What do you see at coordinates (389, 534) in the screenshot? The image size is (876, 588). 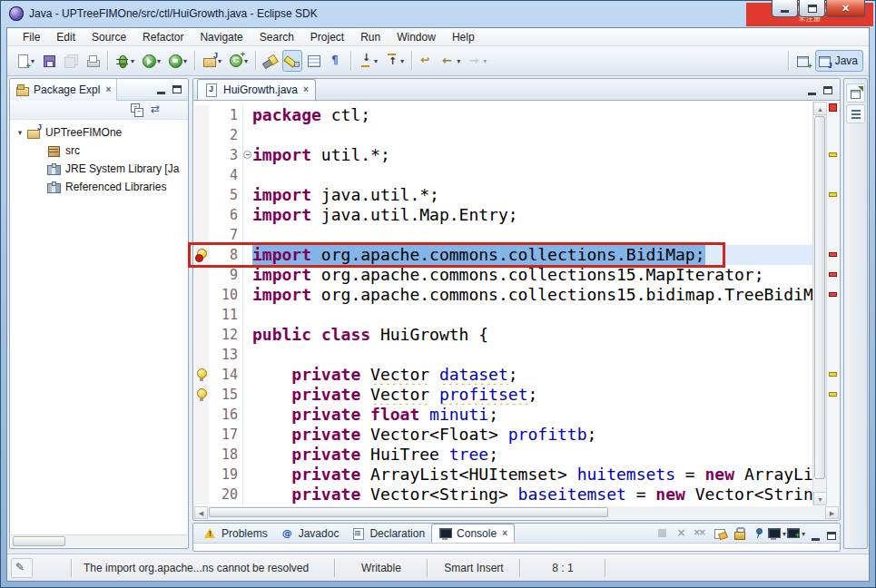 I see `tab-declaration: Declaration` at bounding box center [389, 534].